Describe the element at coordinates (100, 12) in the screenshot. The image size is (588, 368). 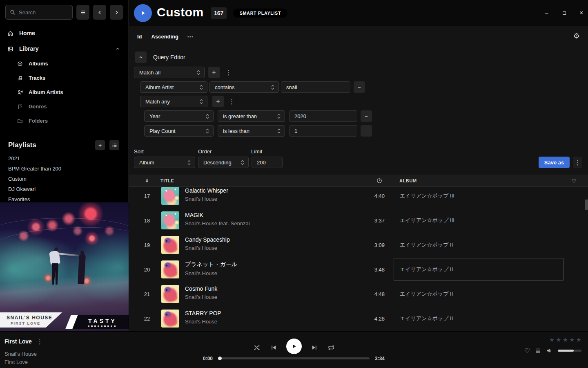
I see `nav-back-button` at that location.